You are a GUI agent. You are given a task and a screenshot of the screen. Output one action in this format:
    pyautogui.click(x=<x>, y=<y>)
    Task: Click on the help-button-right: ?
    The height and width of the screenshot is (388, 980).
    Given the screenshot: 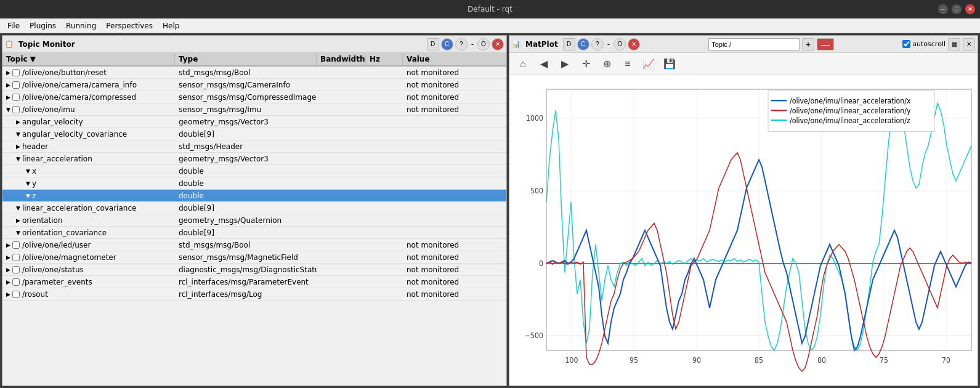 What is the action you would take?
    pyautogui.click(x=597, y=44)
    